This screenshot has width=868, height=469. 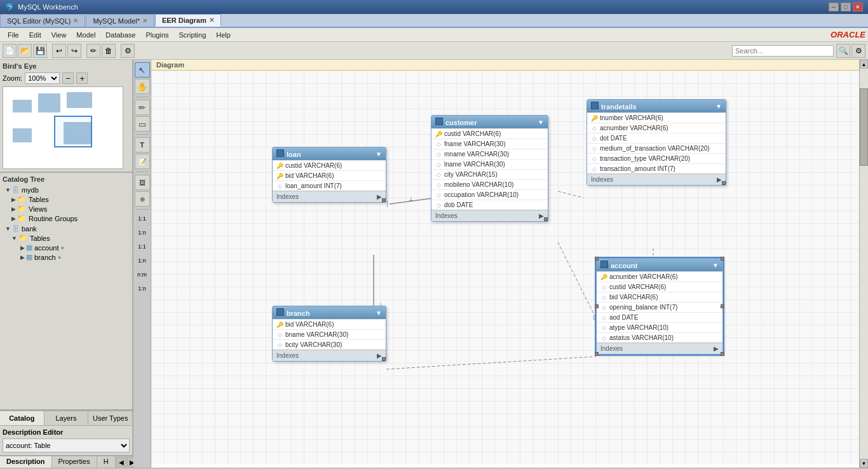 What do you see at coordinates (42, 78) in the screenshot?
I see `zoom-select: 100% 50% 75% 125% 150%` at bounding box center [42, 78].